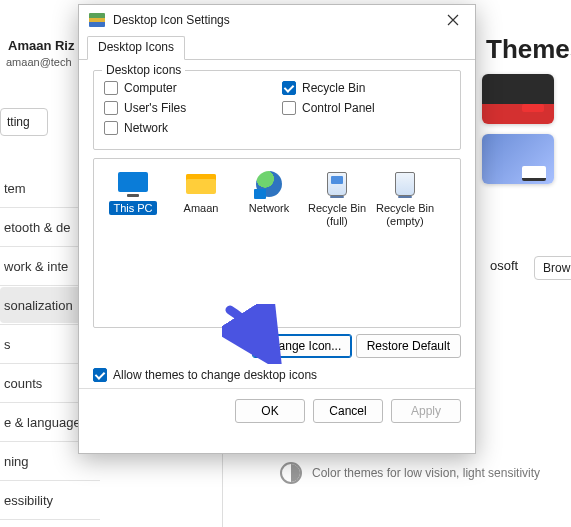 This screenshot has height=527, width=571. Describe the element at coordinates (337, 214) in the screenshot. I see `icon-label: Recycle Bin (full)` at that location.